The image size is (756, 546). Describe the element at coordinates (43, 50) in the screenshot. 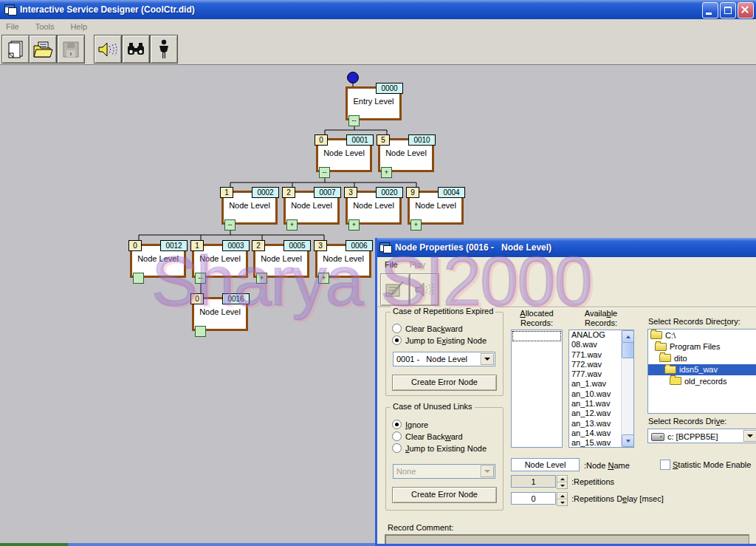

I see `open-file-icon` at that location.